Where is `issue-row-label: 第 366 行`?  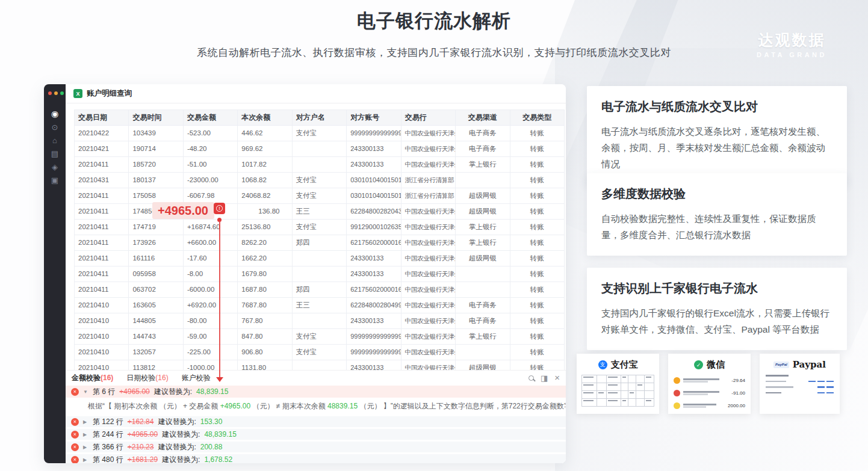 issue-row-label: 第 366 行 is located at coordinates (108, 448).